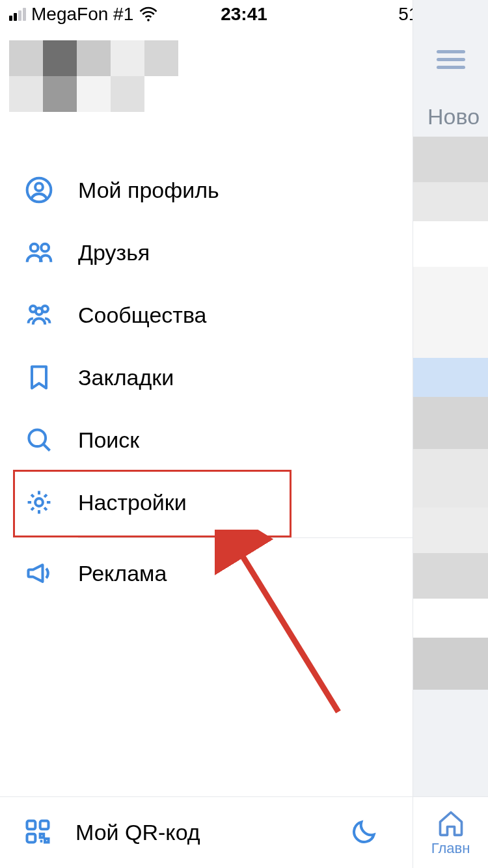  I want to click on menu-item-label: Сообщества, so click(142, 315).